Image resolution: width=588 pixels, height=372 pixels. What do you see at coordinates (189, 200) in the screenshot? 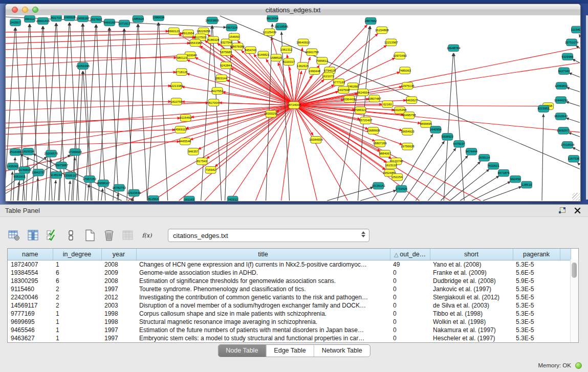
I see `graph-node-label: 161163` at bounding box center [189, 200].